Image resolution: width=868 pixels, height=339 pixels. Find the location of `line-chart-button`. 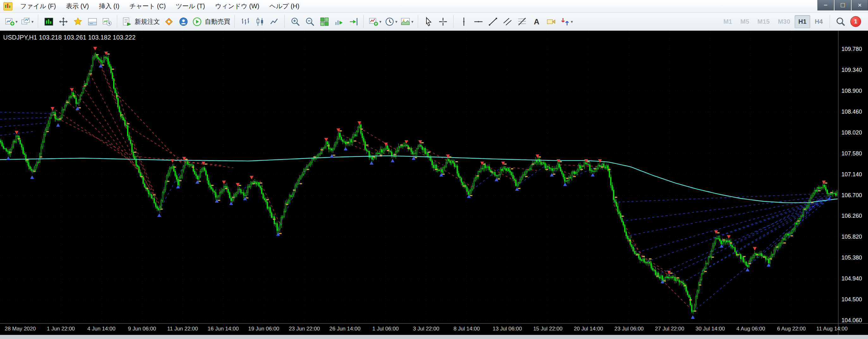

line-chart-button is located at coordinates (274, 22).